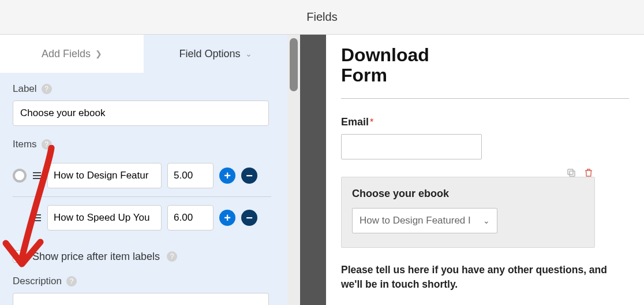  I want to click on email-input, so click(411, 147).